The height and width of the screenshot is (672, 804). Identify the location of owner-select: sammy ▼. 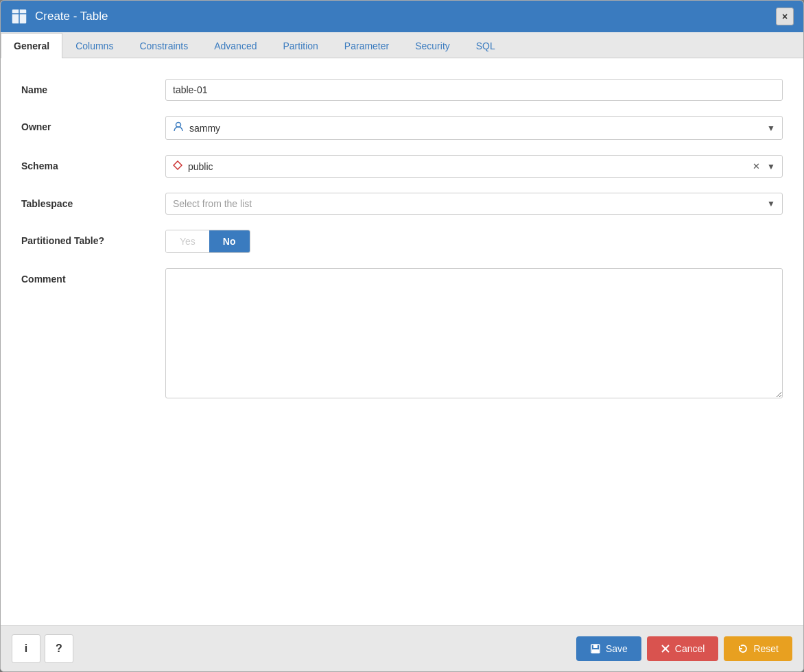
(474, 128).